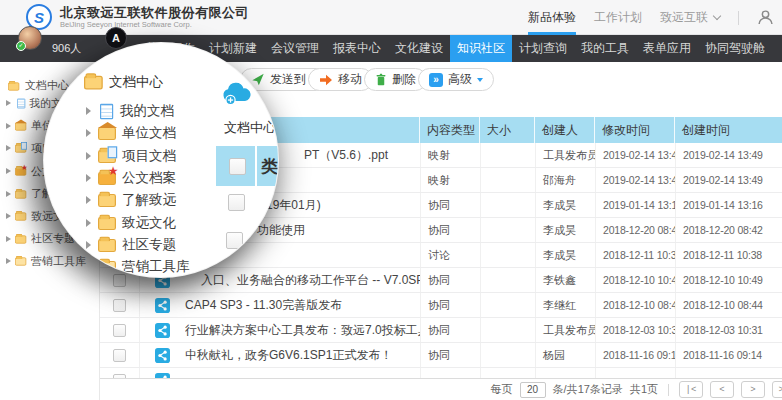  I want to click on nav-item: 我的工具, so click(605, 48).